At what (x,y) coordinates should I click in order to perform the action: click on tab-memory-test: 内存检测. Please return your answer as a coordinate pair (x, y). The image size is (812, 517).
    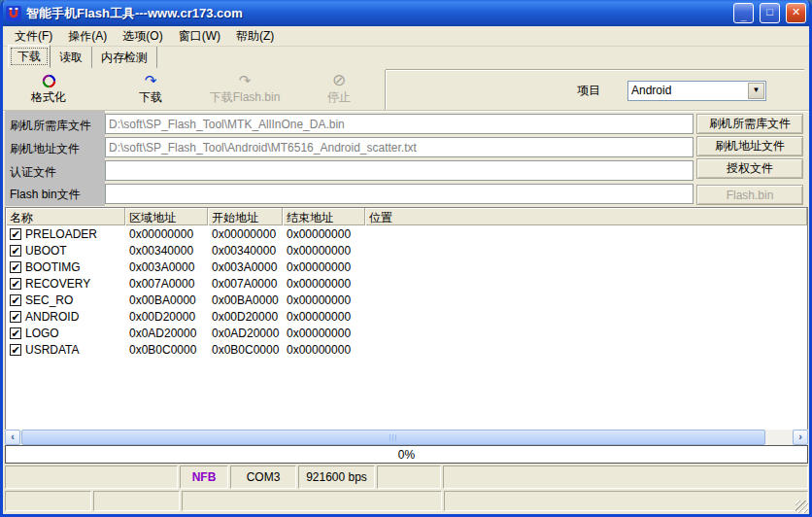
    Looking at the image, I should click on (124, 57).